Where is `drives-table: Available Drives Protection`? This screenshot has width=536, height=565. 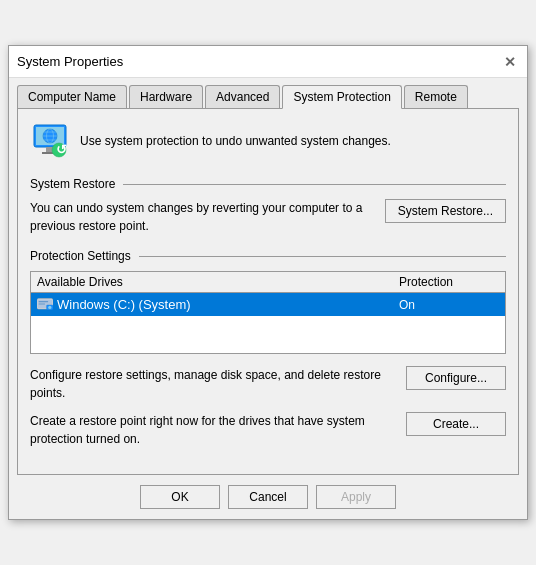
drives-table: Available Drives Protection is located at coordinates (268, 312).